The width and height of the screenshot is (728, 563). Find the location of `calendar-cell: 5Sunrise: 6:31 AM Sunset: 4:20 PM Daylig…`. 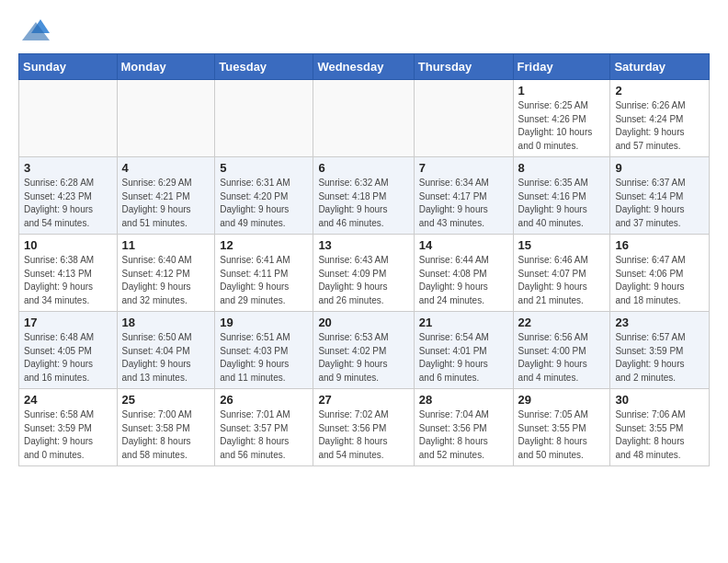

calendar-cell: 5Sunrise: 6:31 AM Sunset: 4:20 PM Daylig… is located at coordinates (265, 196).